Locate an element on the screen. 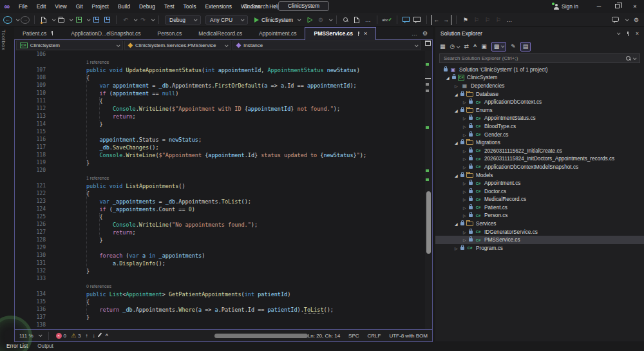 Image resolution: width=644 pixels, height=351 pixels. menu-item-test: Test is located at coordinates (169, 6).